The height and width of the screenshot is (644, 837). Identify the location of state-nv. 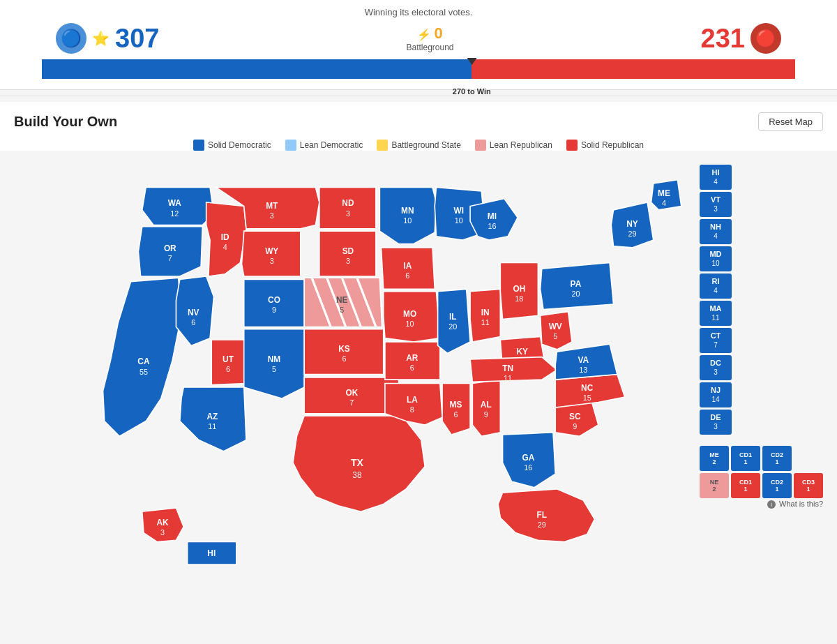
(195, 311).